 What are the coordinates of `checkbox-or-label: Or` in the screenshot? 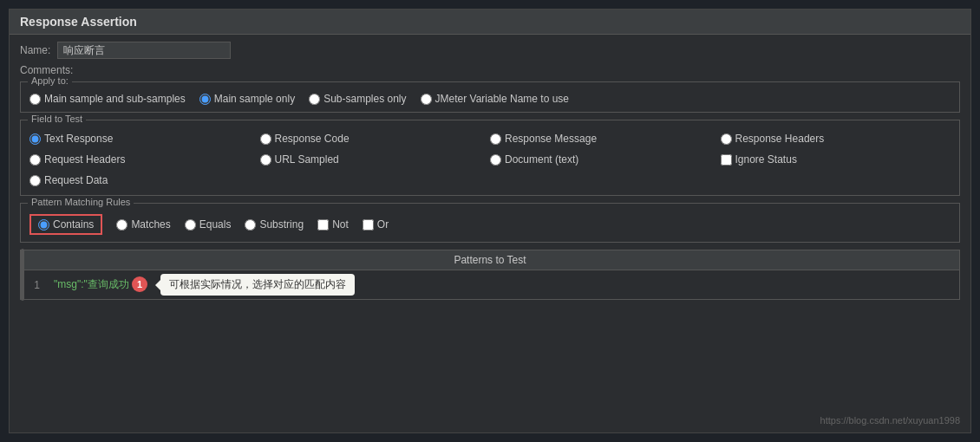 It's located at (383, 224).